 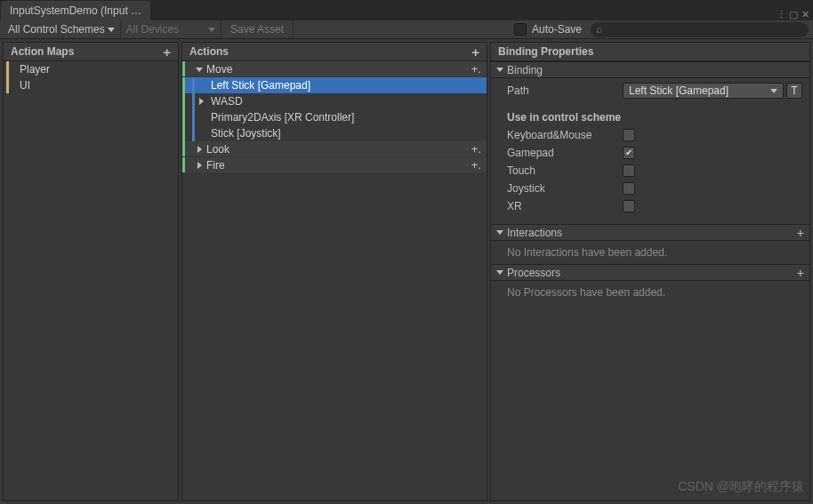 What do you see at coordinates (650, 252) in the screenshot?
I see `interactions-empty-text: No Interactions have been added.` at bounding box center [650, 252].